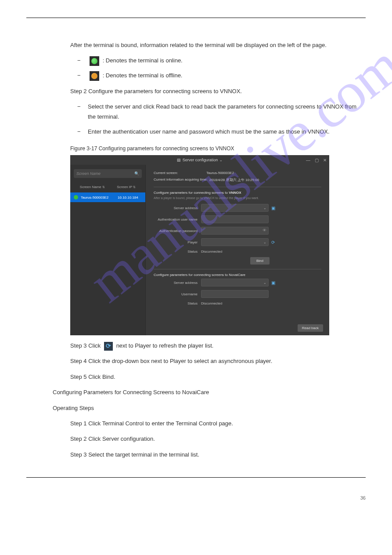  I want to click on op-steps-heading: Operating Steps, so click(209, 408).